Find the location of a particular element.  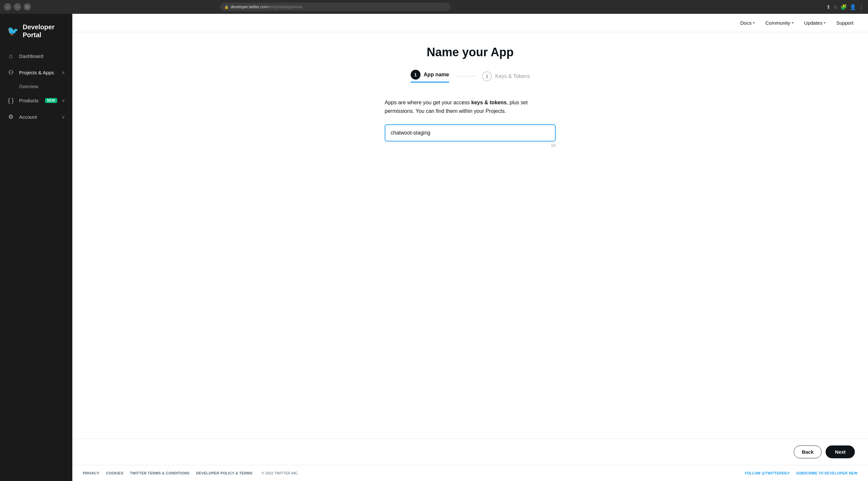

footer-subscribe-name: DEVELOPER NEW is located at coordinates (841, 473).